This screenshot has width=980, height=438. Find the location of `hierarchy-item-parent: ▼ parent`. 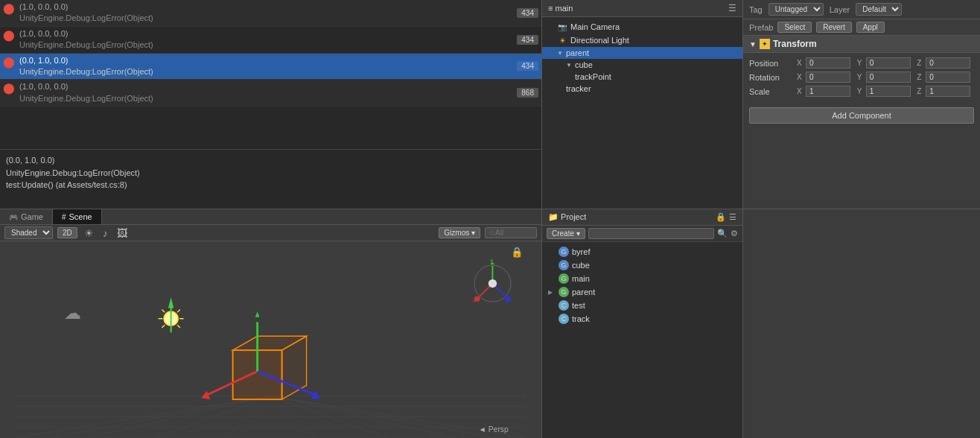

hierarchy-item-parent: ▼ parent is located at coordinates (642, 53).